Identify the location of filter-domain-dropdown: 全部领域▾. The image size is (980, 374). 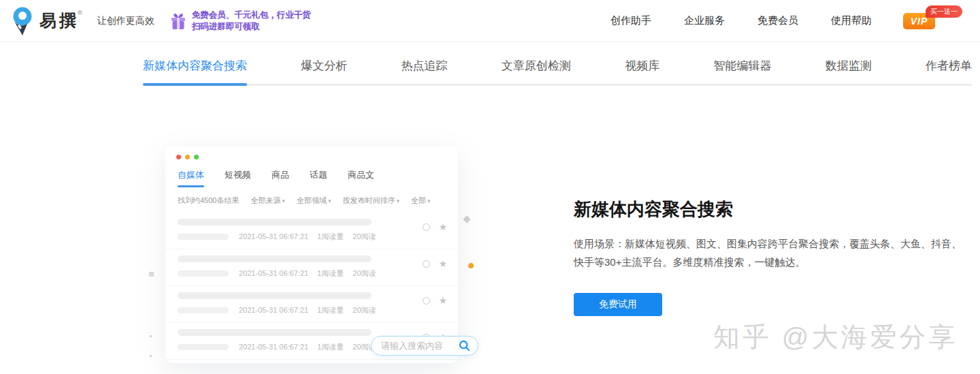
(314, 200).